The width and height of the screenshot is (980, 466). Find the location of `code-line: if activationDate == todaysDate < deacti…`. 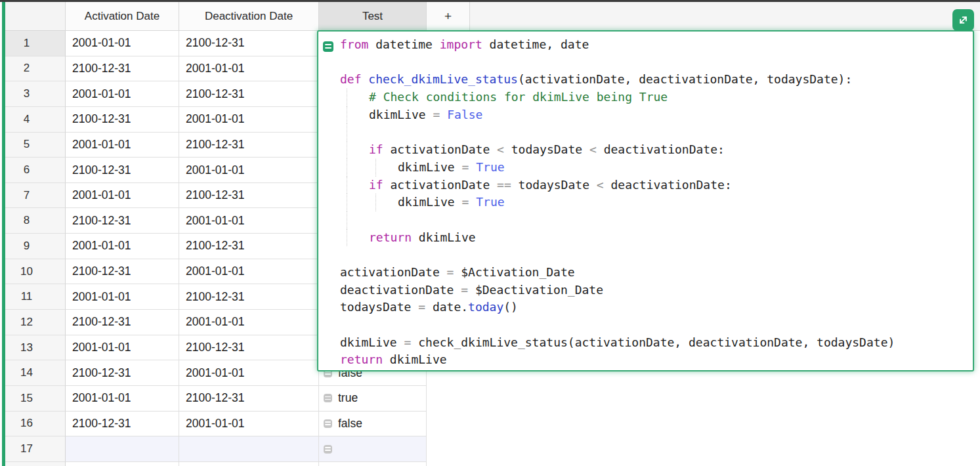

code-line: if activationDate == todaysDate < deacti… is located at coordinates (656, 185).